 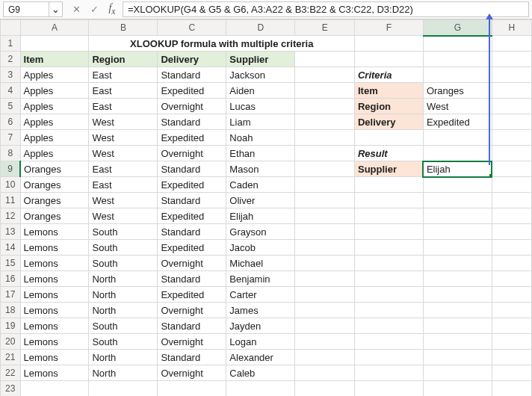 What do you see at coordinates (261, 217) in the screenshot?
I see `cell-supplier: Elijah` at bounding box center [261, 217].